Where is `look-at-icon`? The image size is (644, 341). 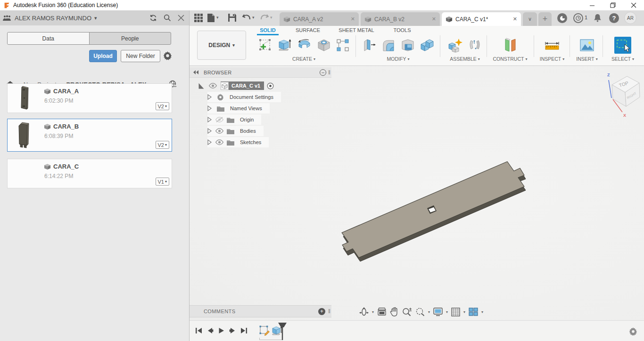
look-at-icon is located at coordinates (382, 312).